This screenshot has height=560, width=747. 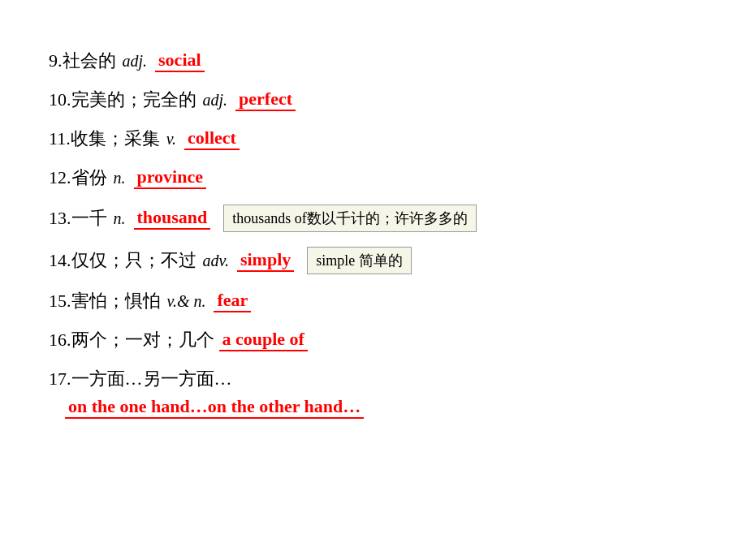 What do you see at coordinates (127, 61) in the screenshot?
I see `line-9-row: 9.社会的adj.social` at bounding box center [127, 61].